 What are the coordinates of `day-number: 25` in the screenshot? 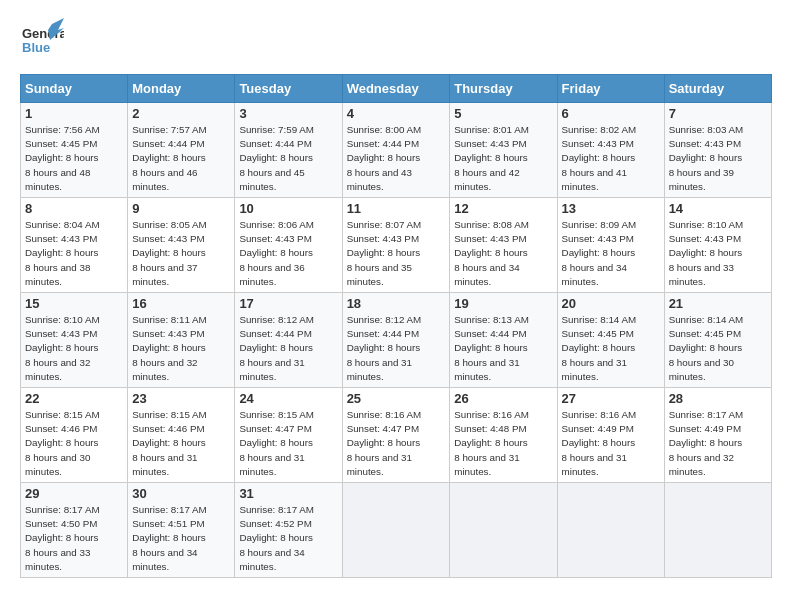 It's located at (396, 398).